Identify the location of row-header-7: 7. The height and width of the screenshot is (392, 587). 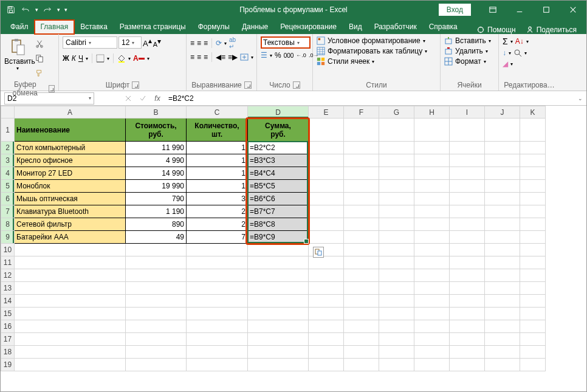
(8, 211).